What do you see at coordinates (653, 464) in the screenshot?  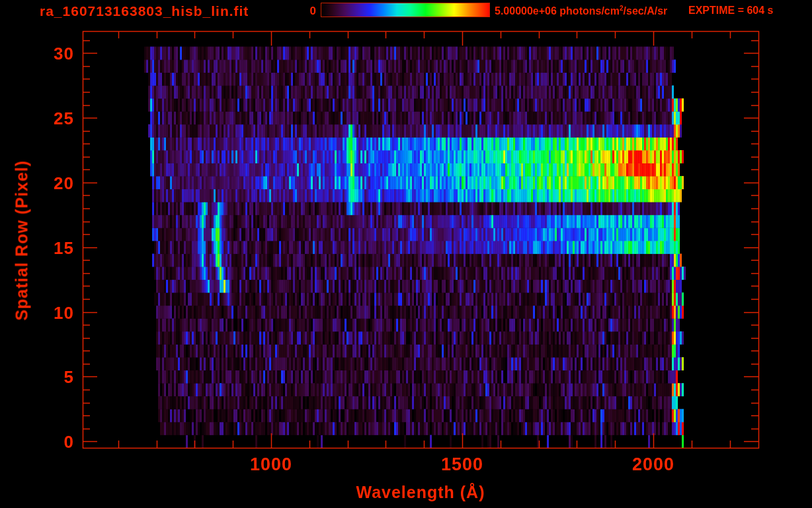 I see `x-tick-label: 2000` at bounding box center [653, 464].